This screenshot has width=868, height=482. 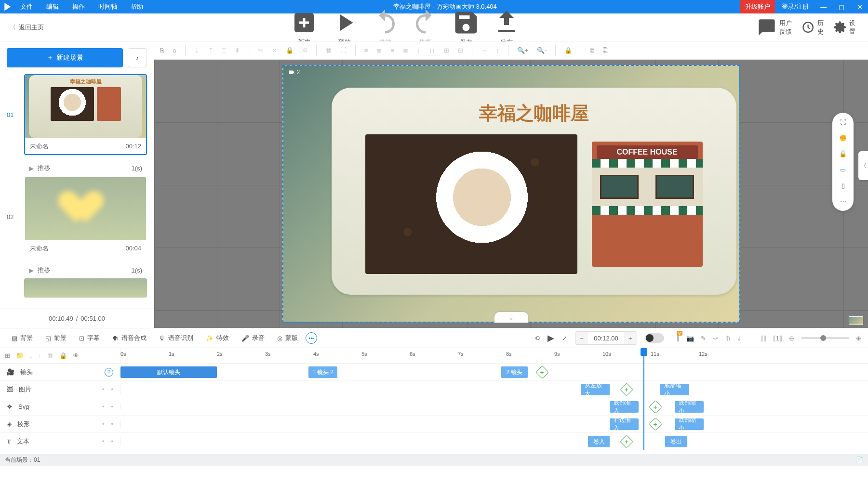 I want to click on text-track: 卷入 + 卷出, so click(x=494, y=441).